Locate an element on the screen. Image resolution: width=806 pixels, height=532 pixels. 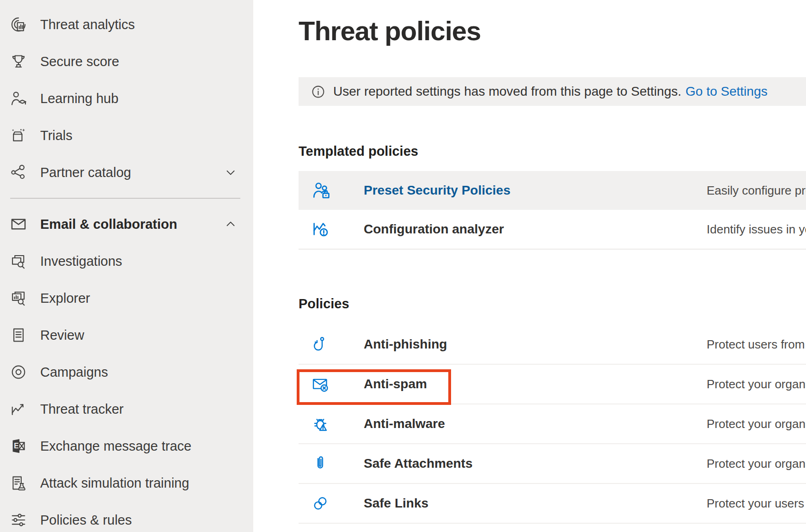
sidebar-item-label: Exchange message trace is located at coordinates (116, 446).